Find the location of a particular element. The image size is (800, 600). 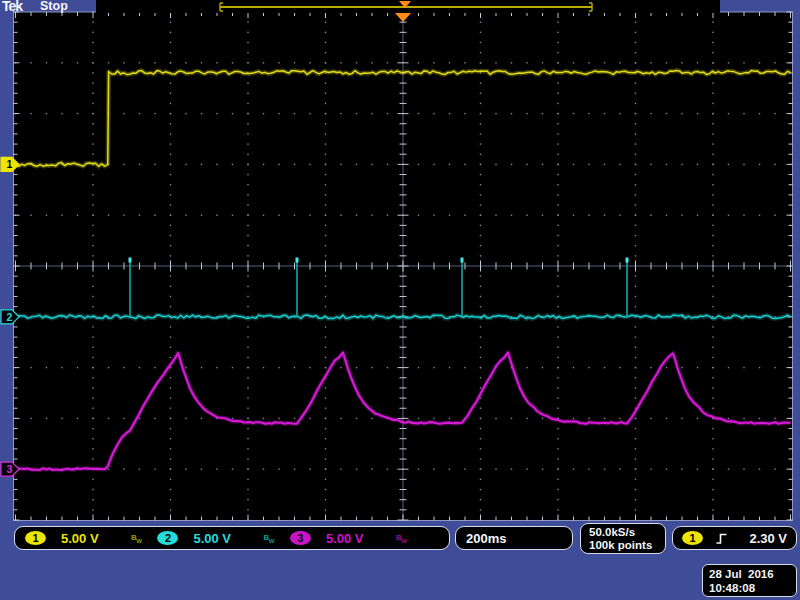

channel-2-bandwidth-icon: BW is located at coordinates (268, 538).